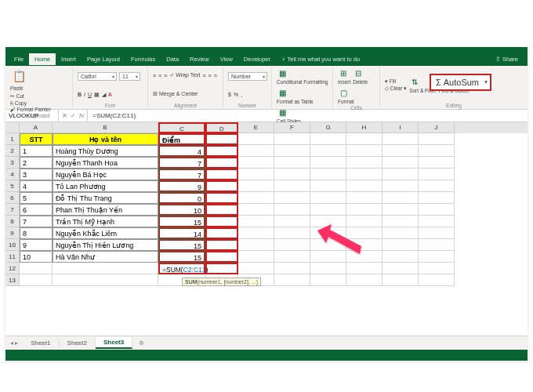  What do you see at coordinates (295, 96) in the screenshot?
I see `format-table-button: ▦Format as Table` at bounding box center [295, 96].